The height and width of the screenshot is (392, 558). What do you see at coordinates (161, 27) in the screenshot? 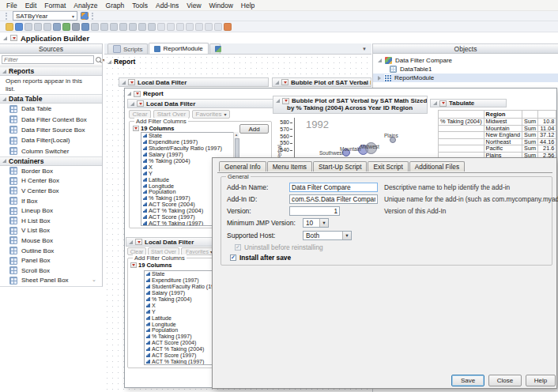
I see `new-table-icon` at bounding box center [161, 27].